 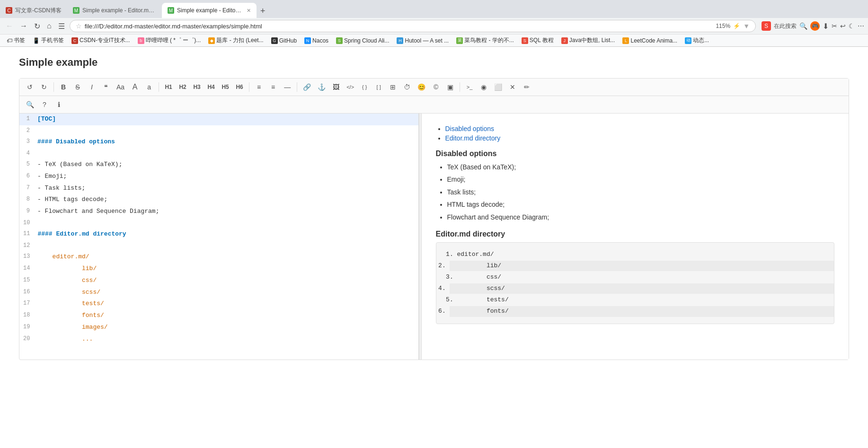 I want to click on address-input, so click(x=399, y=26).